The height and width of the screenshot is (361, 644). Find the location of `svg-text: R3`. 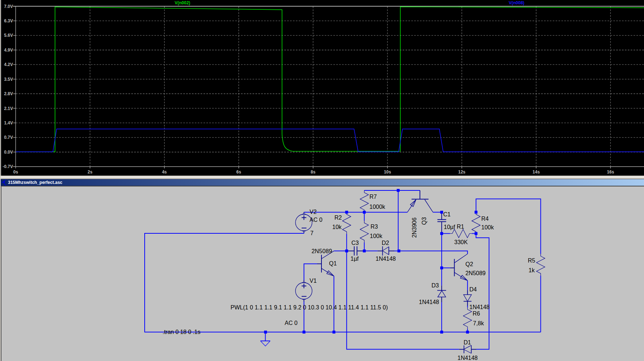

svg-text: R3 is located at coordinates (374, 226).